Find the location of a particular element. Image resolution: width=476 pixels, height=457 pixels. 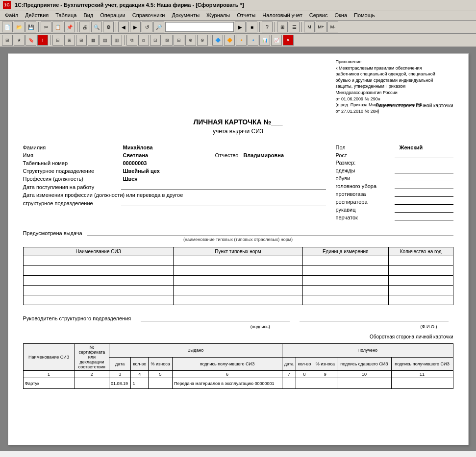

tb2-14: ⊠ is located at coordinates (167, 40).